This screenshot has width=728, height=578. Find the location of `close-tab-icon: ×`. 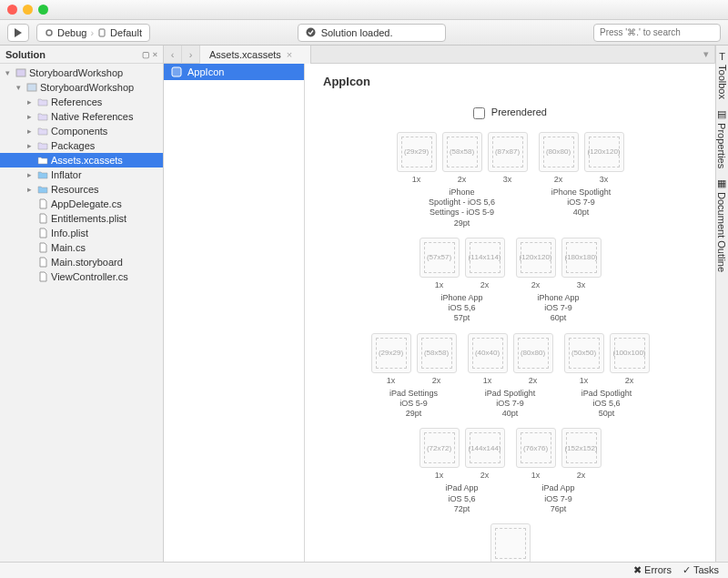

close-tab-icon: × is located at coordinates (289, 55).